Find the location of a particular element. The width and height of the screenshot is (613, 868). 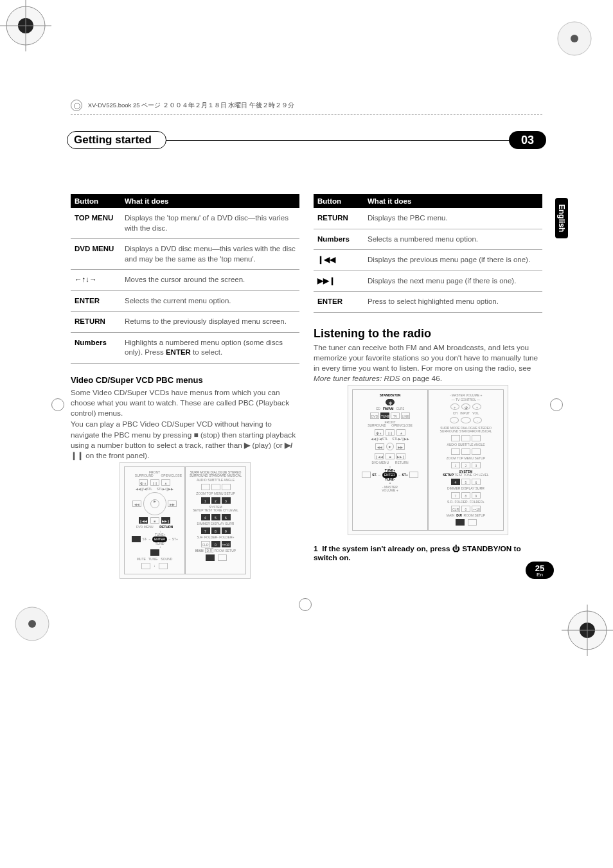

subheading-vcd-pbc: Video CD/Super VCD PBC menus is located at coordinates (185, 380).